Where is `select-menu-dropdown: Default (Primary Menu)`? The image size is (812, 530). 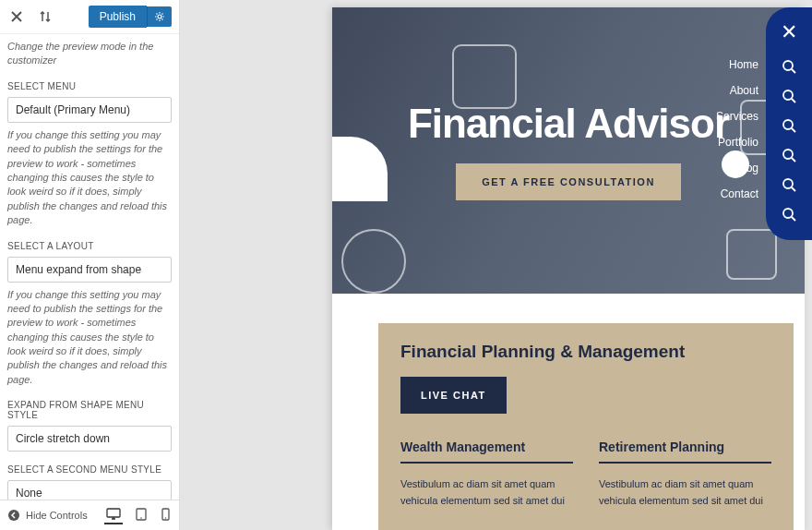
select-menu-dropdown: Default (Primary Menu) is located at coordinates (90, 110).